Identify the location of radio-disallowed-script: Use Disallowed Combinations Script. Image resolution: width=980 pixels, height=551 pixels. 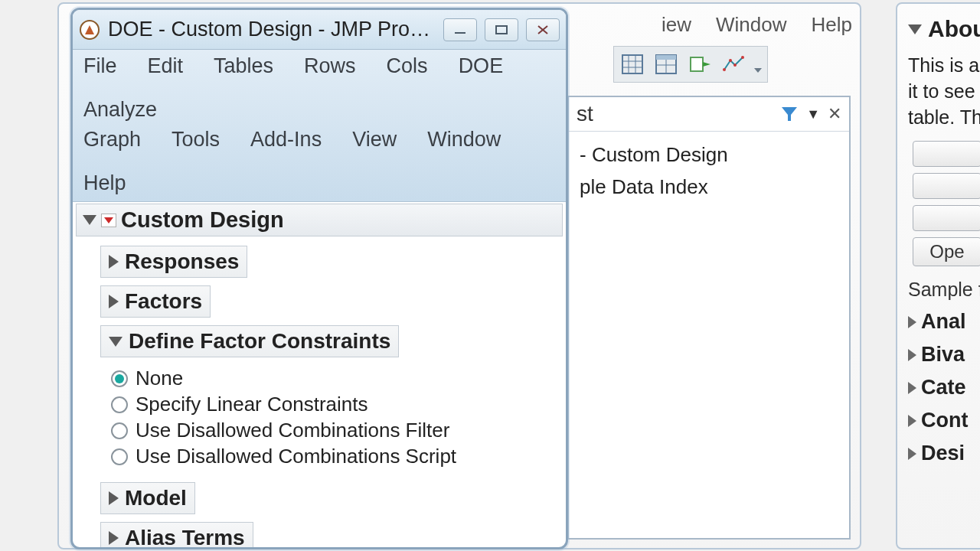
(338, 456).